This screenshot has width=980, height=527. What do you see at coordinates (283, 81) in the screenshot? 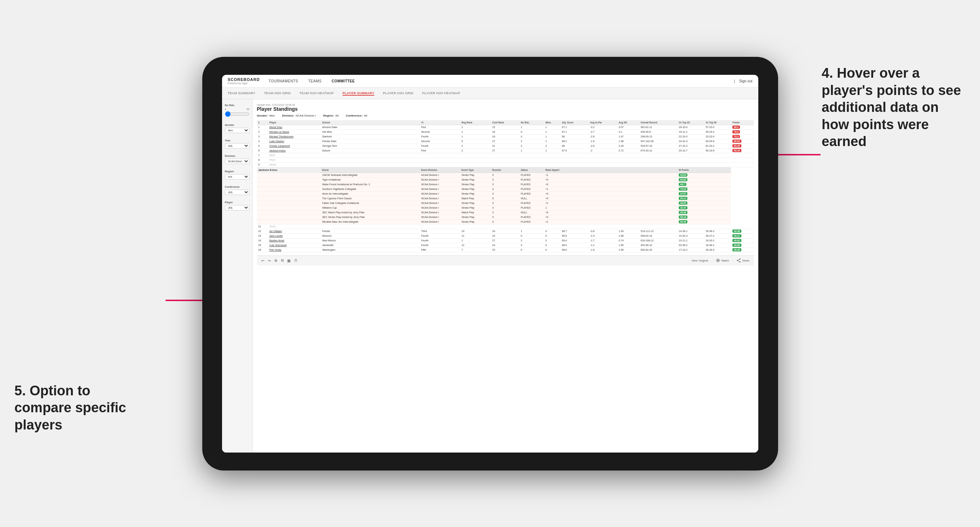
I see `nav-tournaments: TOURNAMENTS` at bounding box center [283, 81].